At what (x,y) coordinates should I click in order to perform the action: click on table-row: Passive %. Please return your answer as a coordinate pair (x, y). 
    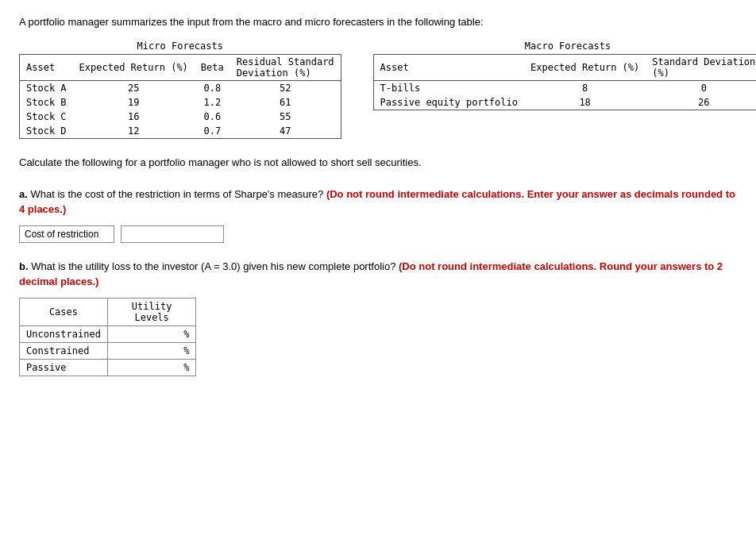
    Looking at the image, I should click on (108, 367).